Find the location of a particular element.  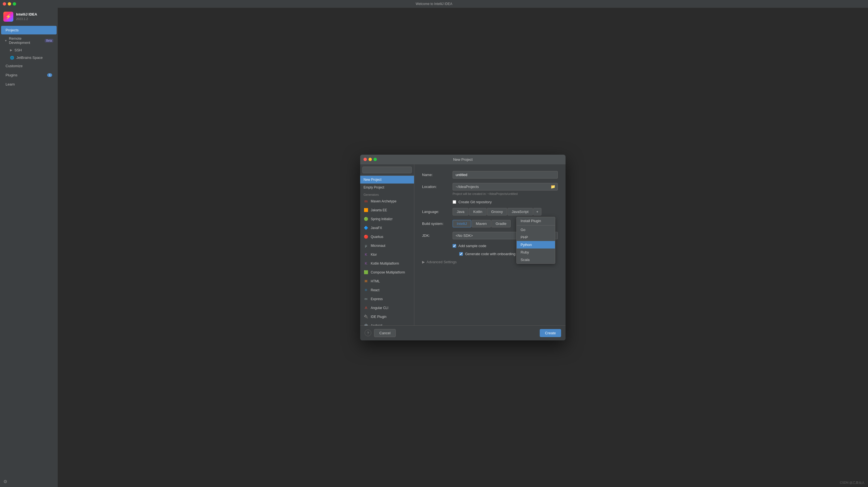

sidebar-item-plugins: Plugins 1 is located at coordinates (29, 75).